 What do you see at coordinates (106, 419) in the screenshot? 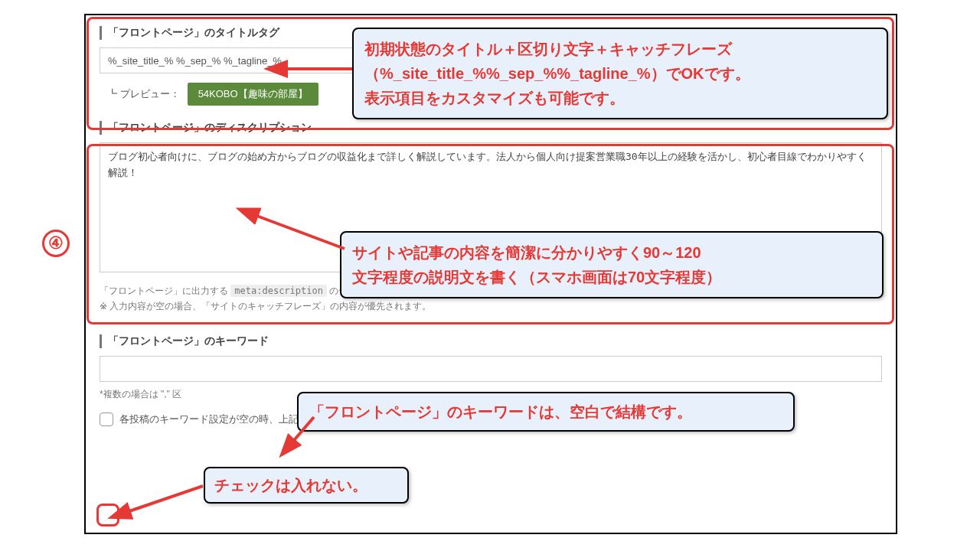
I see `output-same-keywords-checkbox` at bounding box center [106, 419].